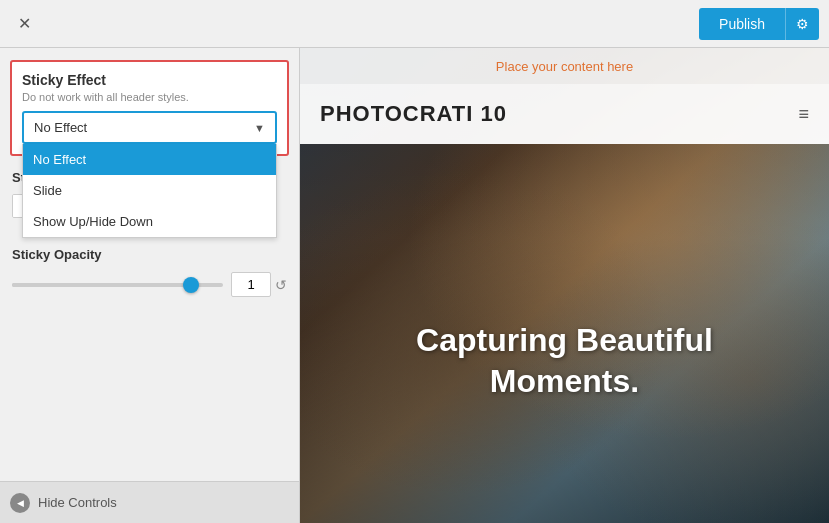 This screenshot has width=829, height=523. Describe the element at coordinates (564, 340) in the screenshot. I see `headline-line1: Capturing Beautiful` at that location.